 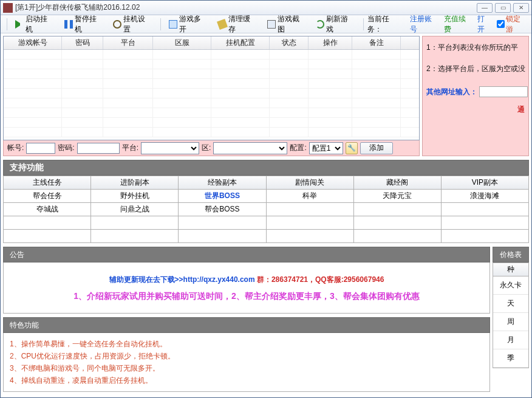 I want to click on lock-checkbox: 锁定游, so click(x=513, y=24).